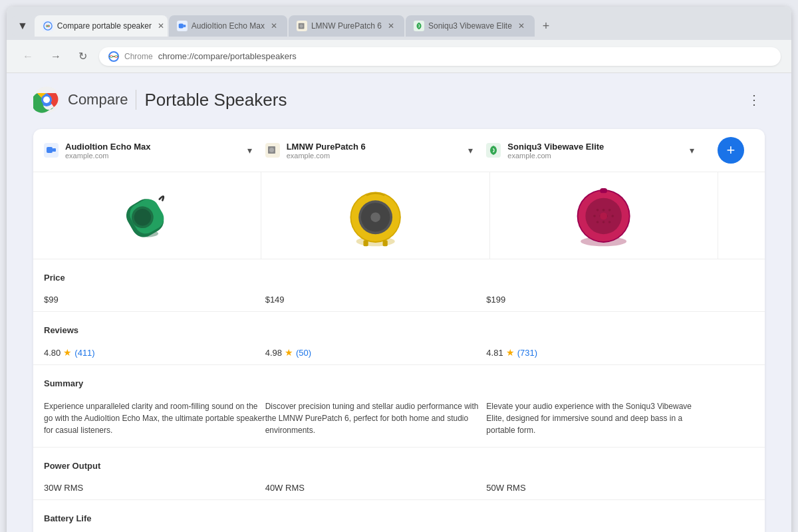 This screenshot has width=798, height=532. Describe the element at coordinates (419, 26) in the screenshot. I see `soniqu3-tab-favicon` at that location.